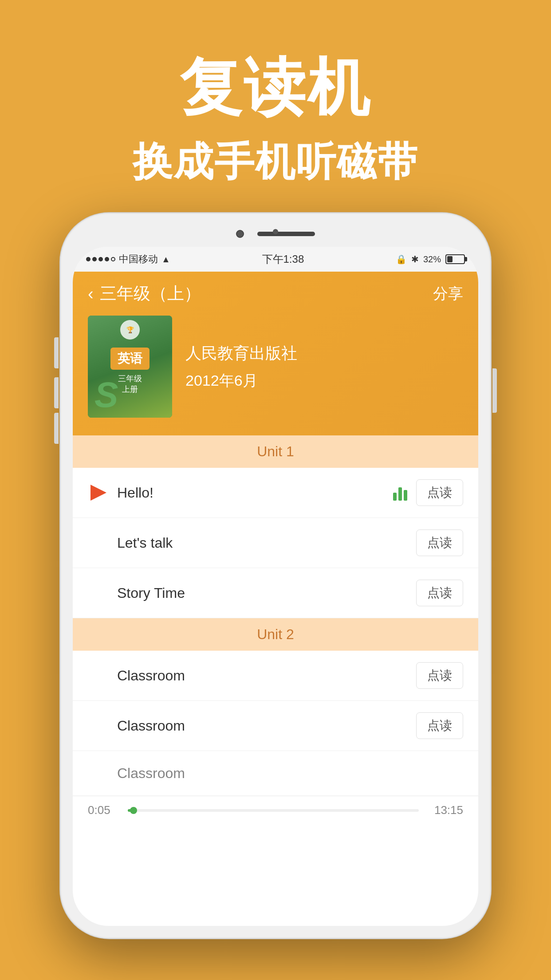 This screenshot has height=980, width=551. I want to click on player-total-time: 13:15, so click(445, 810).